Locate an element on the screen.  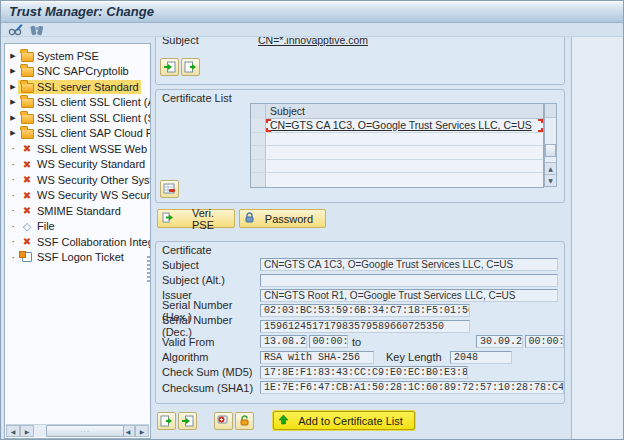
scroll-left-icon: ◀ is located at coordinates (13, 431).